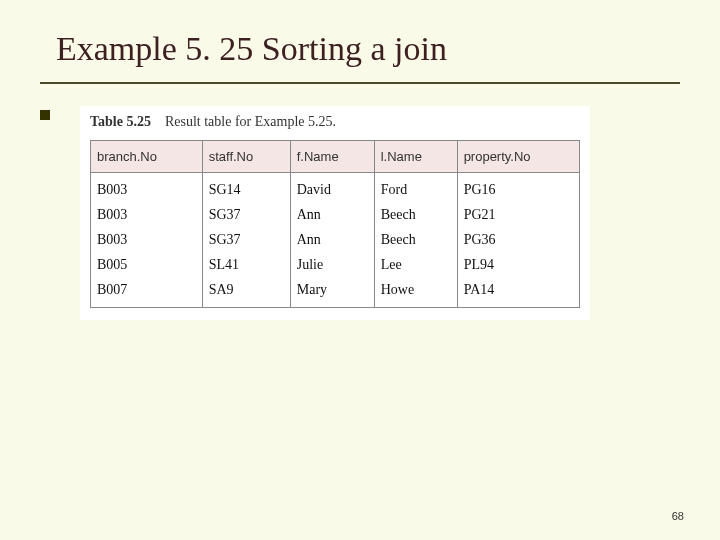  Describe the element at coordinates (416, 188) in the screenshot. I see `cell: Ford` at that location.